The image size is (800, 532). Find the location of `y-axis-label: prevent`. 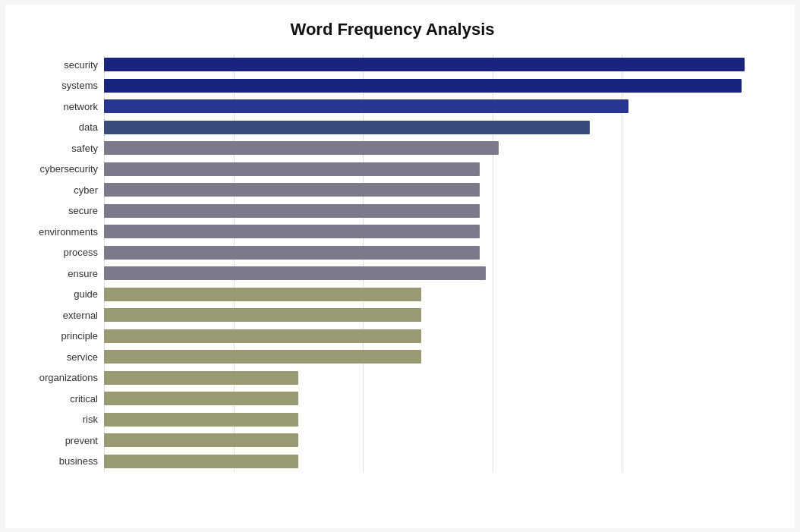

y-axis-label: prevent is located at coordinates (59, 440).